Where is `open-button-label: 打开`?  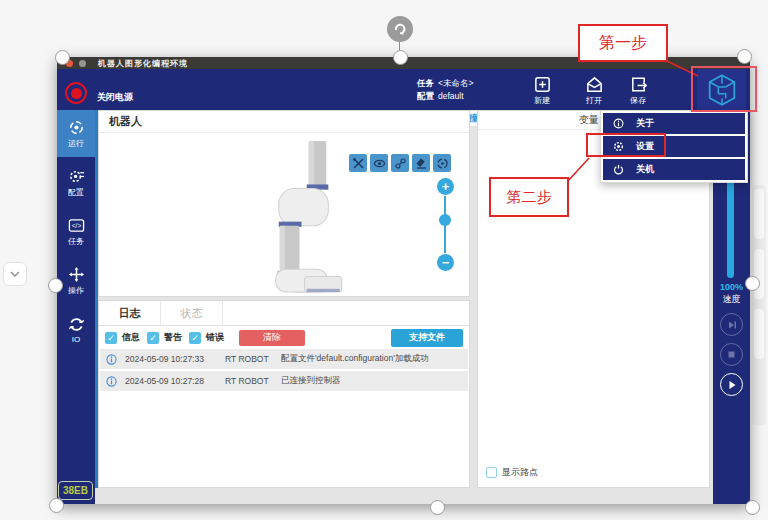
open-button-label: 打开 is located at coordinates (594, 100).